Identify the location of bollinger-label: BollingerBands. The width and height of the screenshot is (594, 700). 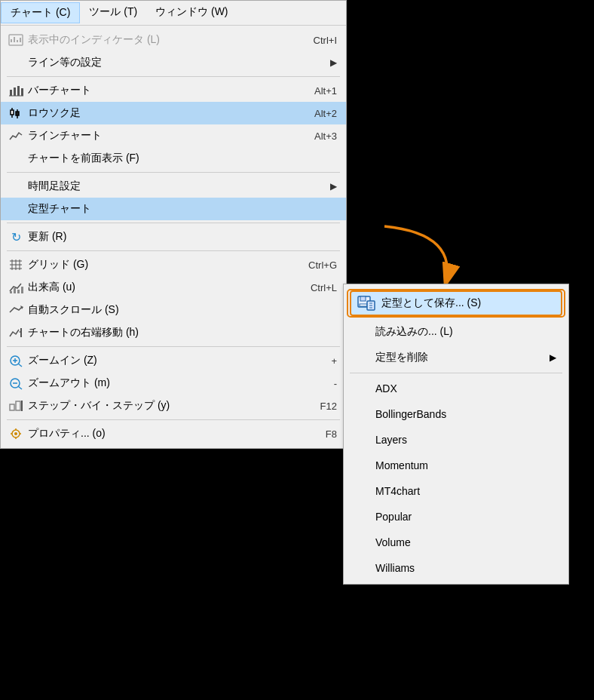
(466, 414).